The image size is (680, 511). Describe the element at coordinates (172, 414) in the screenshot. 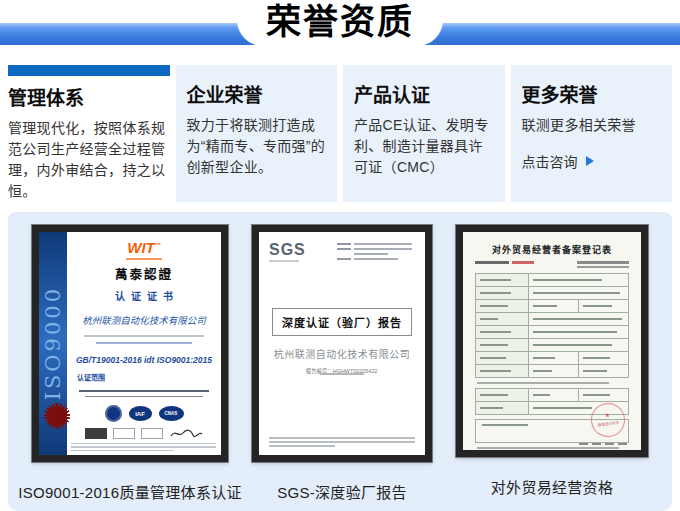

I see `cnas-logo-icon: CNAS` at that location.